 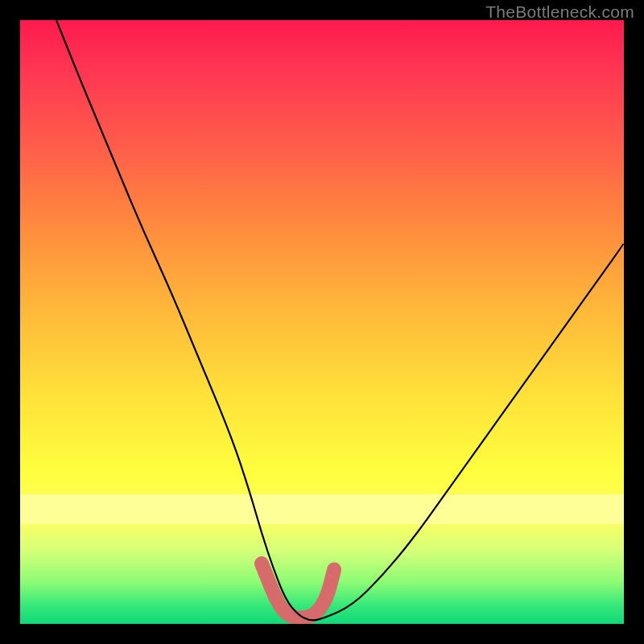 What do you see at coordinates (560, 12) in the screenshot?
I see `watermark-text: TheBottleneck.com` at bounding box center [560, 12].